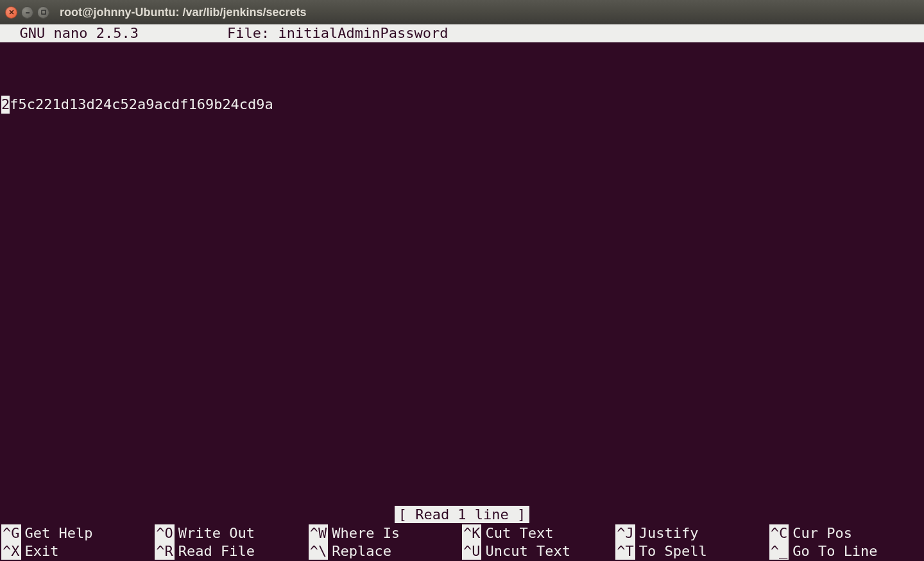 The width and height of the screenshot is (924, 561). I want to click on shortcut-get-help: ^GGet Help, so click(78, 533).